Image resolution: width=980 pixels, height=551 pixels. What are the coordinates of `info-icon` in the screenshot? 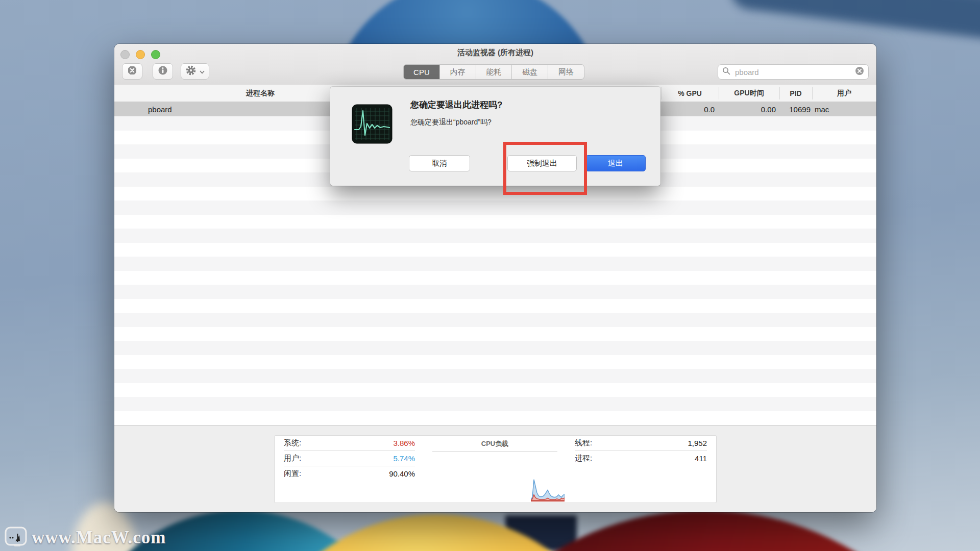 It's located at (163, 71).